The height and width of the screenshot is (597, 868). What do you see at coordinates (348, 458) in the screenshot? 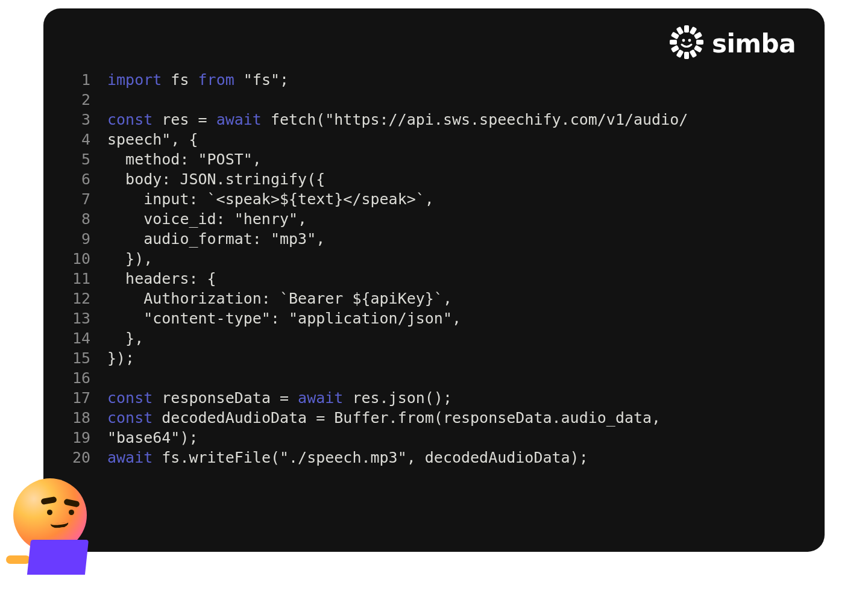
I see `code-source: await fs.writeFile("./speech.mp3", decod…` at bounding box center [348, 458].